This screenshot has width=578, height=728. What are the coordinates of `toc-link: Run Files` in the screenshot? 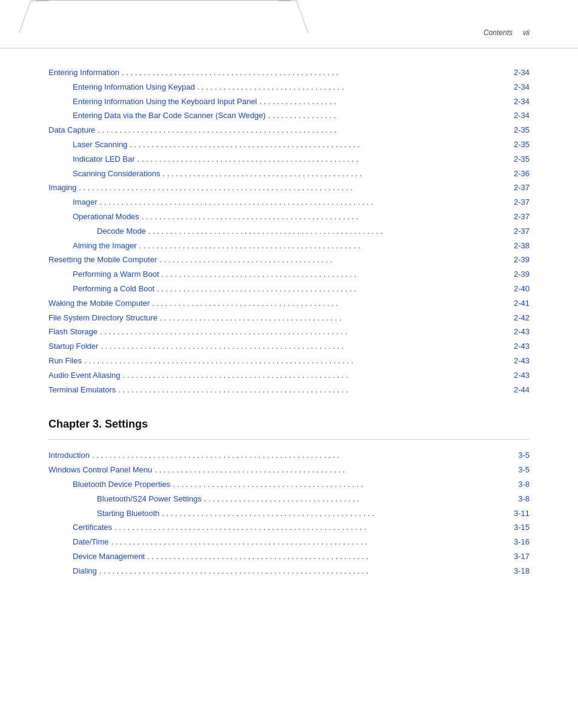 It's located at (65, 361).